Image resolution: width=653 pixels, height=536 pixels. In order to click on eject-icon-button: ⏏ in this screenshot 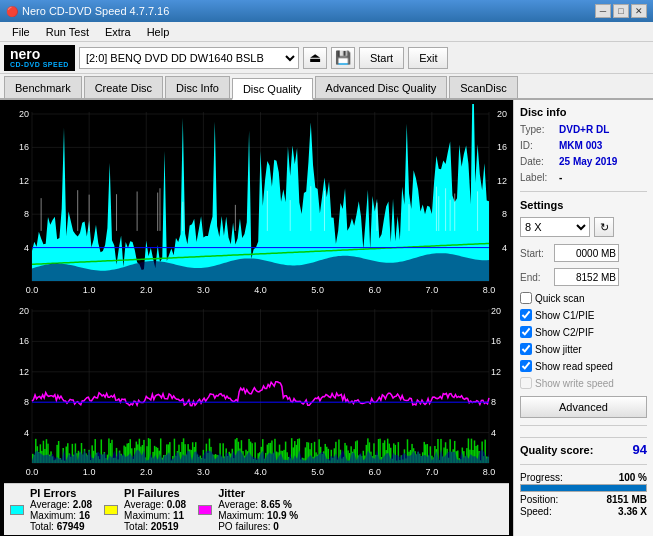, I will do `click(315, 58)`.